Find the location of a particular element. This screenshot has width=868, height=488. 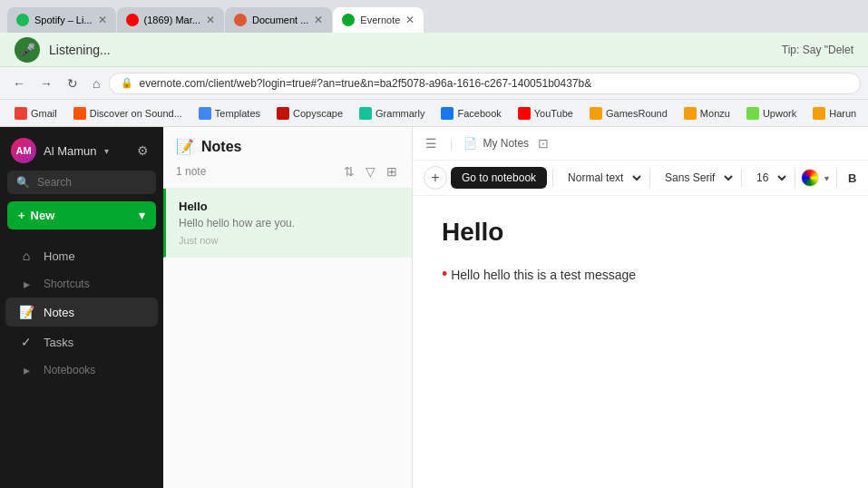

notes-panel-title: 📝 Notes is located at coordinates (288, 147).